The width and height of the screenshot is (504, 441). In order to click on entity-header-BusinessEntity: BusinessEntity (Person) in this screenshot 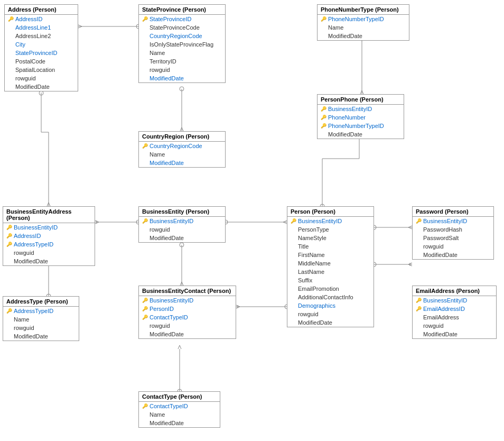, I will do `click(182, 212)`.